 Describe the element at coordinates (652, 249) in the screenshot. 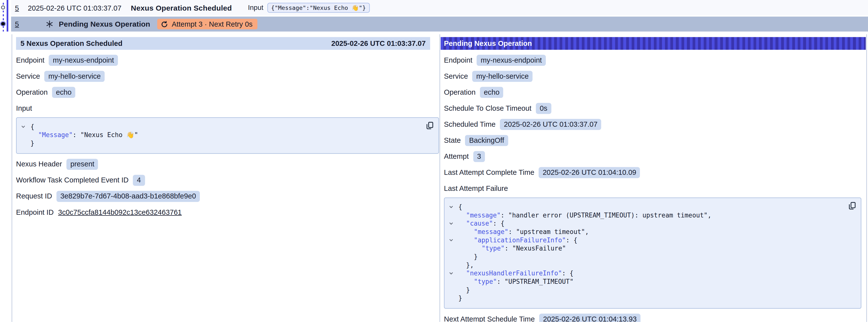

I see `code-line: "type": "NexusFailure"` at that location.